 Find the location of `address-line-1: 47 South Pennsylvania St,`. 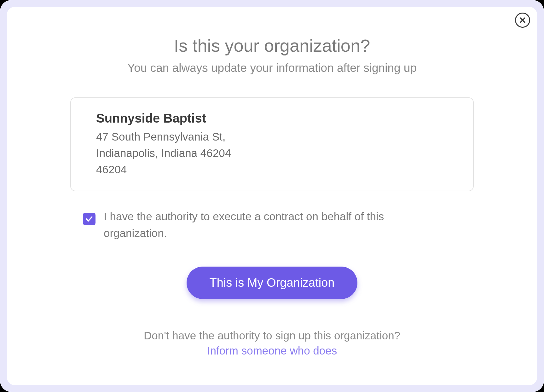

address-line-1: 47 South Pennsylvania St, is located at coordinates (275, 137).